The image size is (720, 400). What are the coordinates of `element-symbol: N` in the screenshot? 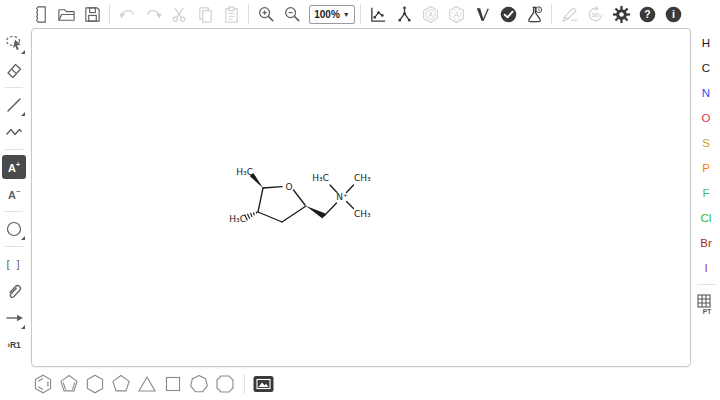 It's located at (706, 93).